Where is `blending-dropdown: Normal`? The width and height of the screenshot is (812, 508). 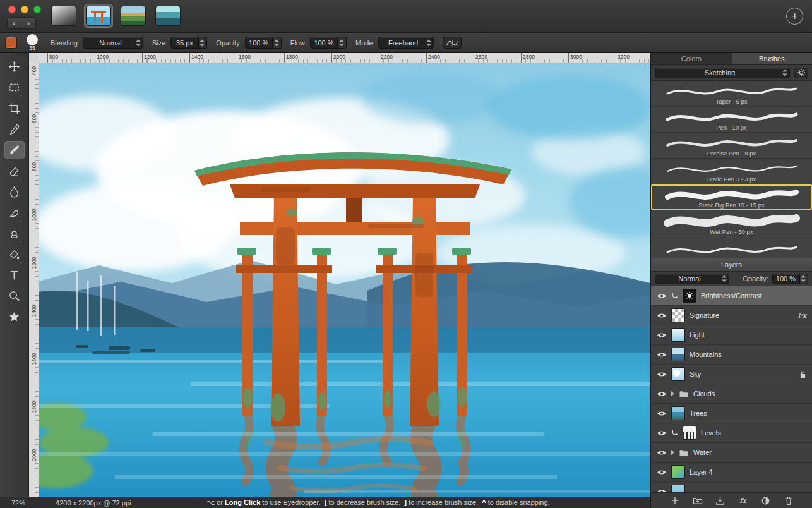
blending-dropdown: Normal is located at coordinates (113, 43).